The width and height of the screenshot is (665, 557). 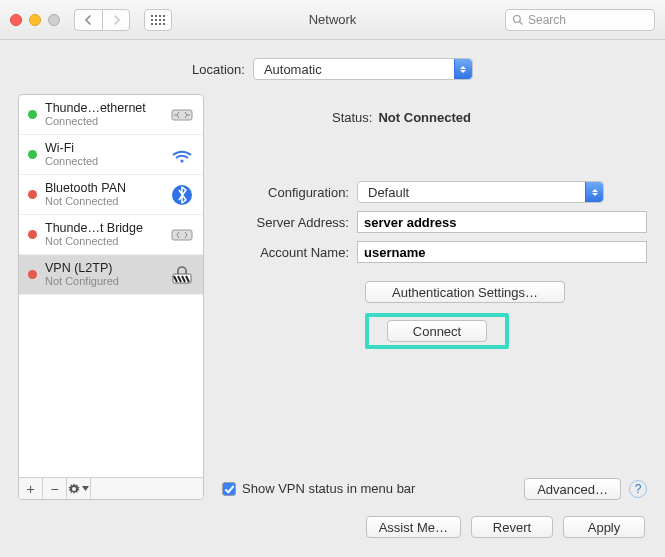 I want to click on service-actions-button, so click(x=79, y=488).